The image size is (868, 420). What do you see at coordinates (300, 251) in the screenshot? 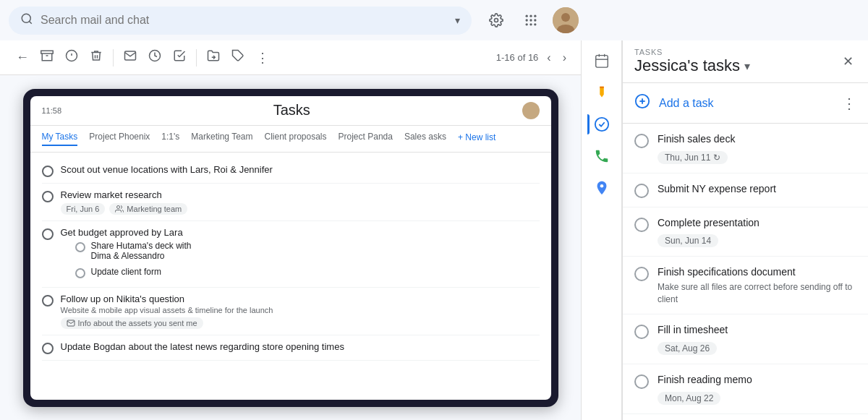
I see `subtask-item: Share Hutama's deck withDima & Alessandr…` at bounding box center [300, 251].